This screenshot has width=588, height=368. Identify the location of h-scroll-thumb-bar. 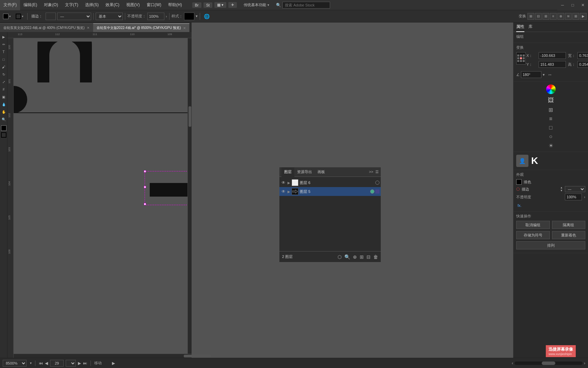
(549, 363).